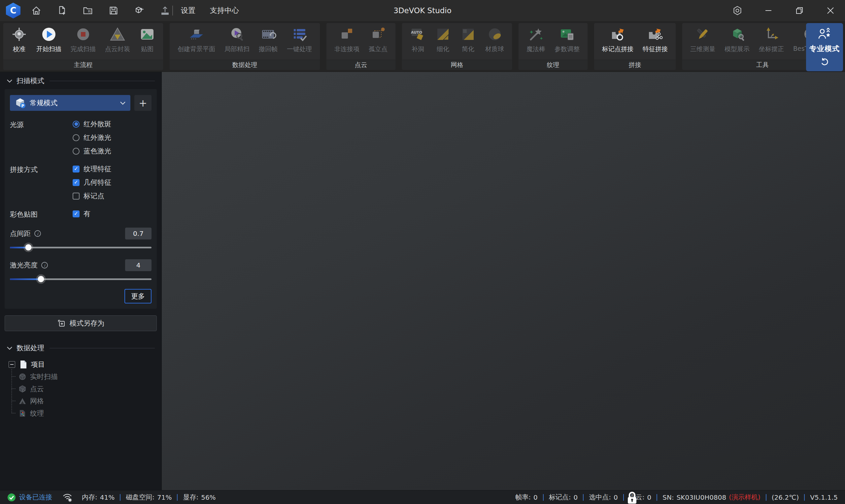 Image resolution: width=845 pixels, height=504 pixels. What do you see at coordinates (138, 234) in the screenshot?
I see `point-spacing-value: 0.7` at bounding box center [138, 234].